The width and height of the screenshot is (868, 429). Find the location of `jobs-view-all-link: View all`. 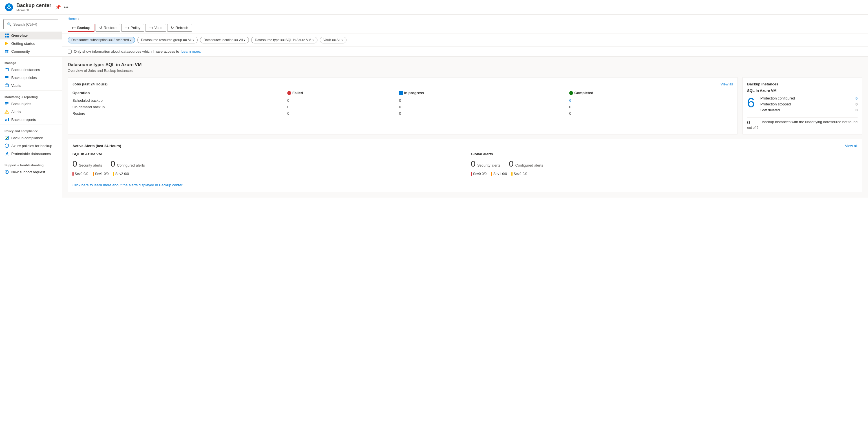

jobs-view-all-link: View all is located at coordinates (727, 84).